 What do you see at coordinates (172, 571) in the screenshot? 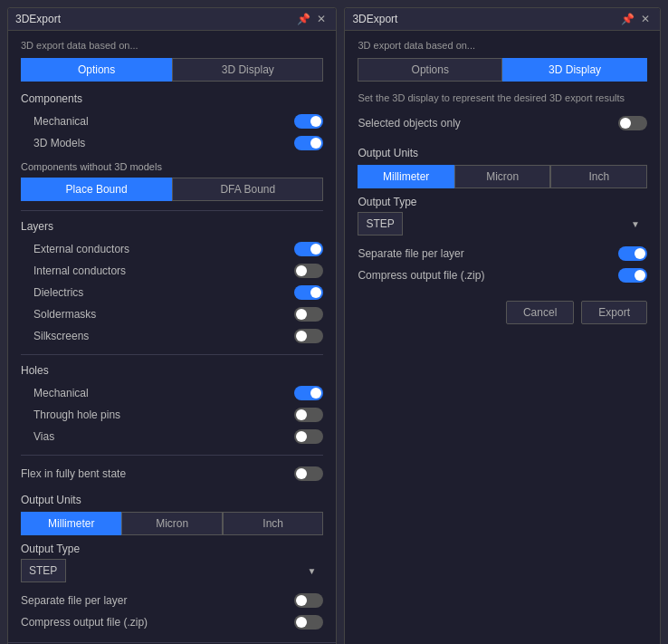
I see `left-select-row: STEP IGES OBJ` at bounding box center [172, 571].